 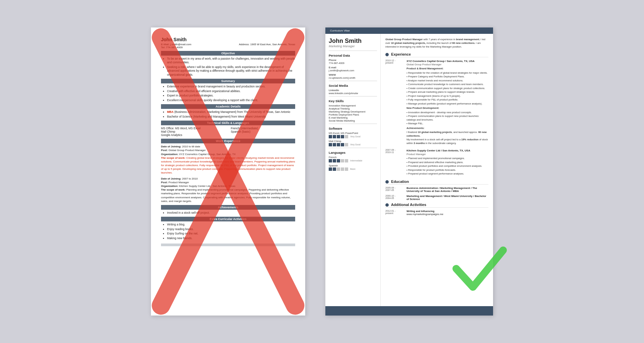 I want to click on skill-rating: Very Good, so click(x=356, y=137).